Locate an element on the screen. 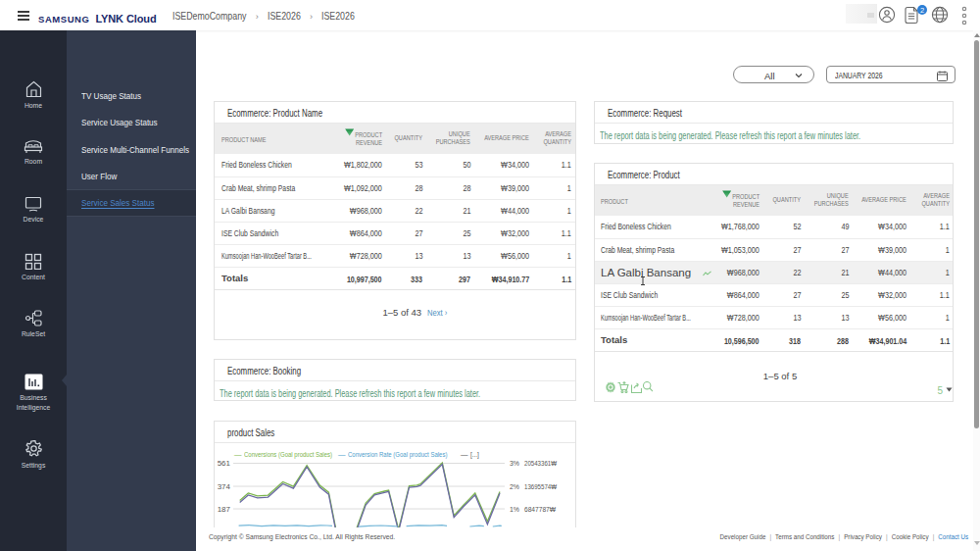  svg-text: 1% is located at coordinates (514, 510).